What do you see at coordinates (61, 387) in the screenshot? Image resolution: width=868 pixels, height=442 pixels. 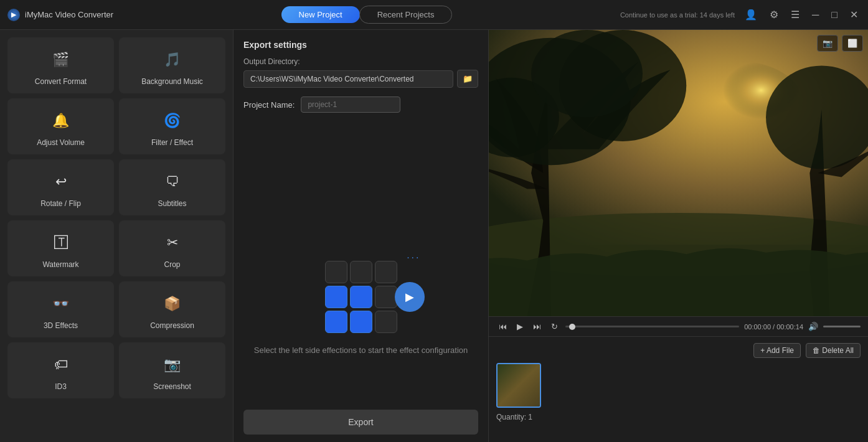 I see `id3-label: ID3` at bounding box center [61, 387].